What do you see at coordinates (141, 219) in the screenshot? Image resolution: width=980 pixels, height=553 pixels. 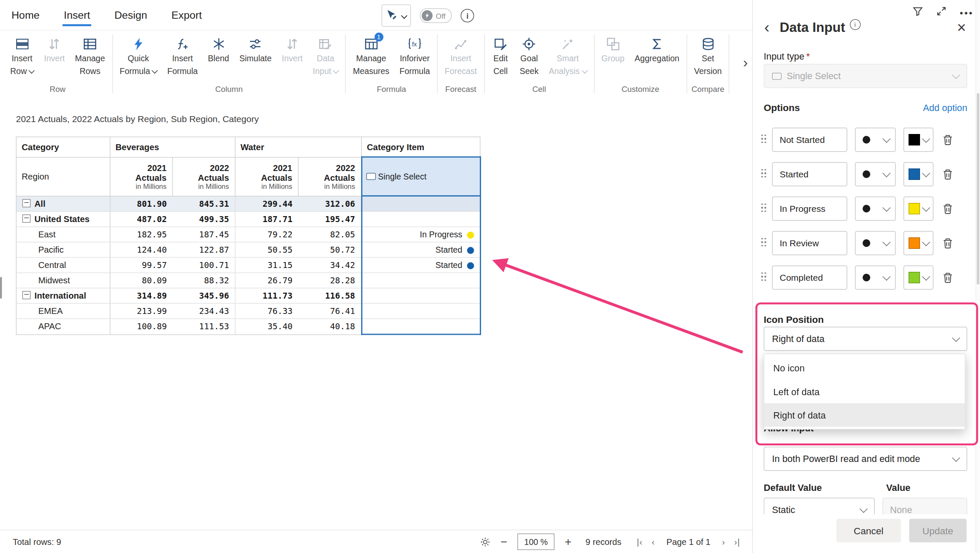 I see `value-cell: 487.02` at bounding box center [141, 219].